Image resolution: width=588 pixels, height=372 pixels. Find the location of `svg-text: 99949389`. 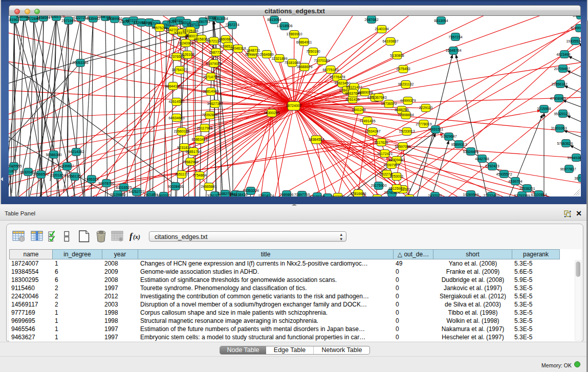

svg-text: 99949389 is located at coordinates (574, 158).